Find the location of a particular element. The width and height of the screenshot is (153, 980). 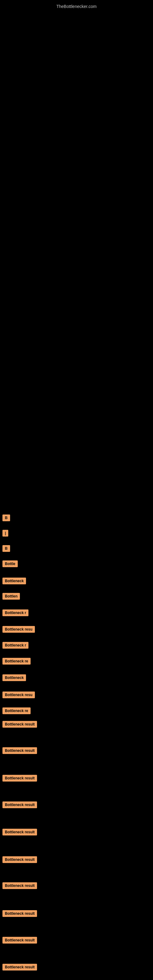

bottleneck-label: Bottle is located at coordinates (10, 564).